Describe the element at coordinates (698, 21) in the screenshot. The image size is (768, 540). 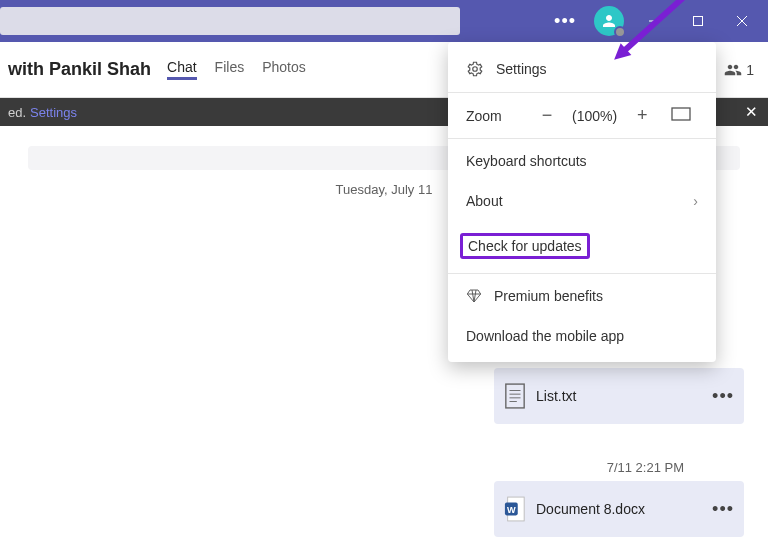
I see `maximize-button` at that location.